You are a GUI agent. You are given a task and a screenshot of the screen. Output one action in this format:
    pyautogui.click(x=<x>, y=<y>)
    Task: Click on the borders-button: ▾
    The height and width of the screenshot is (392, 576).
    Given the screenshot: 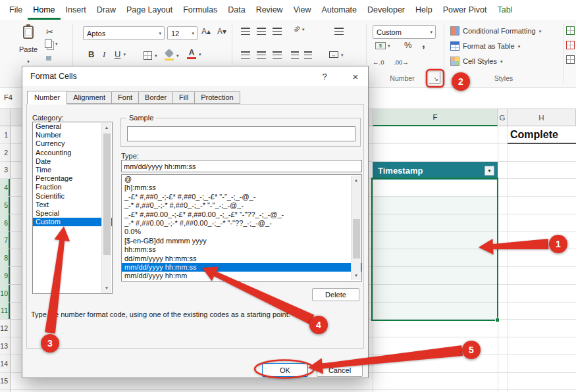 What is the action you would take?
    pyautogui.click(x=150, y=55)
    